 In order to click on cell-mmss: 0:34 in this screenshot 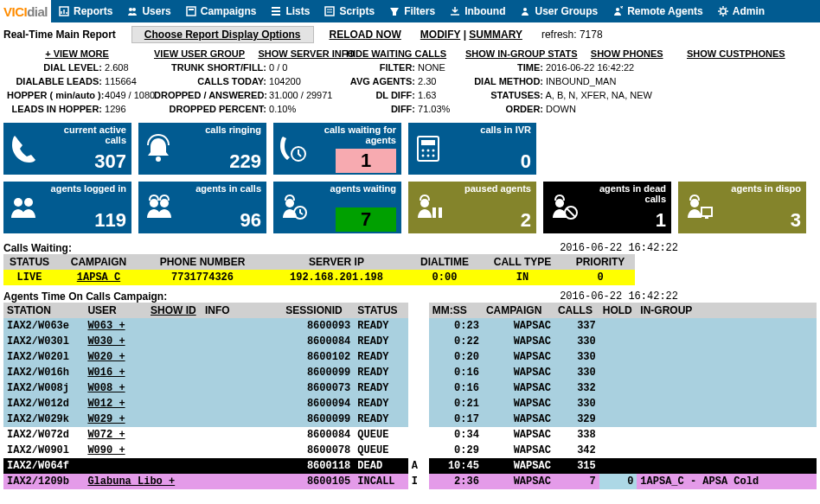, I will do `click(456, 435)`.